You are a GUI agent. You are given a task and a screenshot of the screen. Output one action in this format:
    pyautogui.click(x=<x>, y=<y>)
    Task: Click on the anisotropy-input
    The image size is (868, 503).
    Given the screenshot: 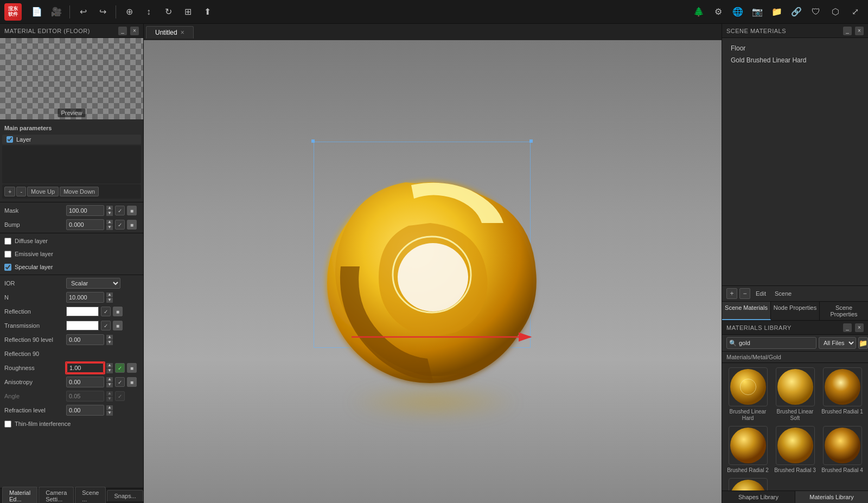 What is the action you would take?
    pyautogui.click(x=85, y=382)
    